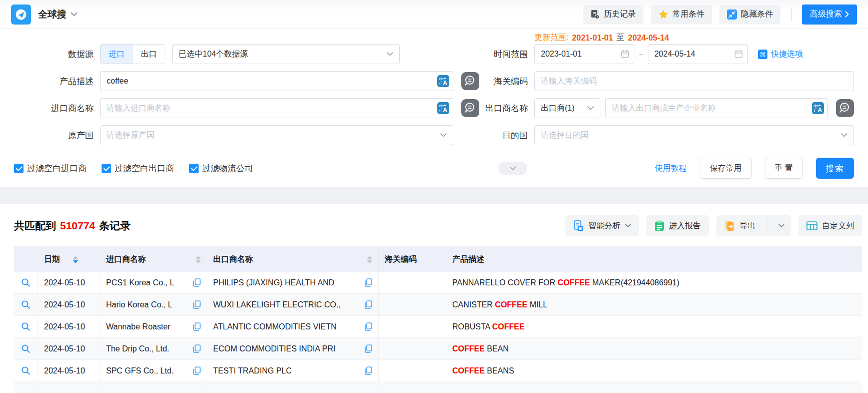 Image resolution: width=868 pixels, height=393 pixels. I want to click on quick-options-link: ⌘ 快捷选项, so click(780, 54).